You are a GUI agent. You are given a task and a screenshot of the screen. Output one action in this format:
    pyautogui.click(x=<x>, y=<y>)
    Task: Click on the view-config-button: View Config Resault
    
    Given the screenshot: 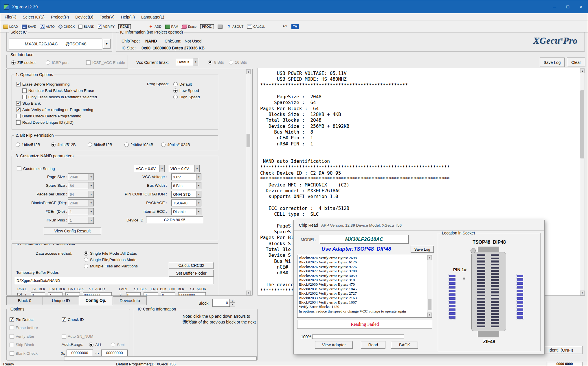 What is the action you would take?
    pyautogui.click(x=72, y=231)
    